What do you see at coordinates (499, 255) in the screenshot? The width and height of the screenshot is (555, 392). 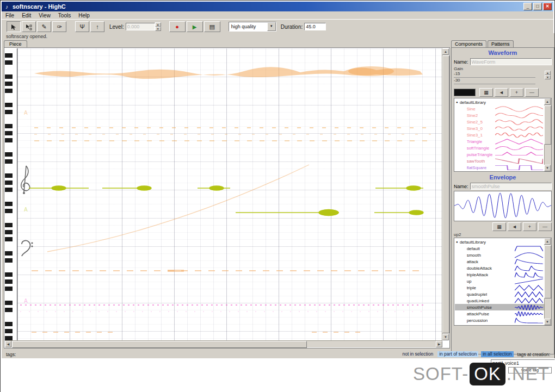 I see `envelope-list-item: ● smooth` at bounding box center [499, 255].